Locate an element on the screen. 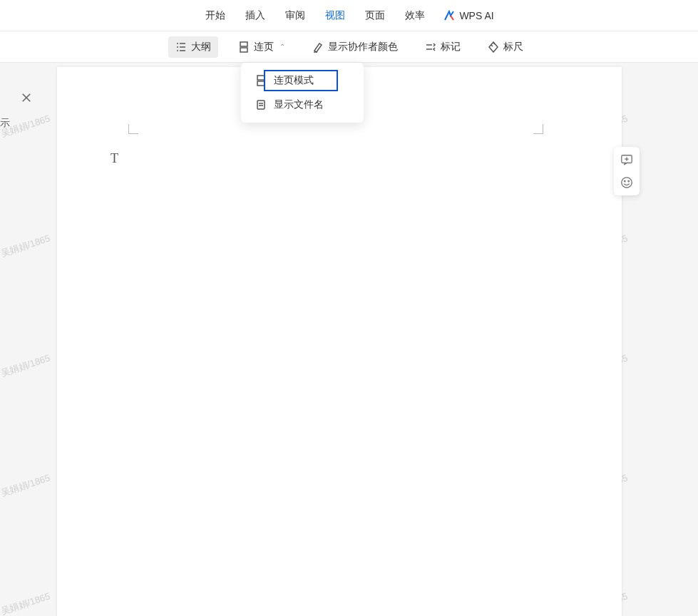 This screenshot has height=616, width=698. close-panel-button is located at coordinates (26, 98).